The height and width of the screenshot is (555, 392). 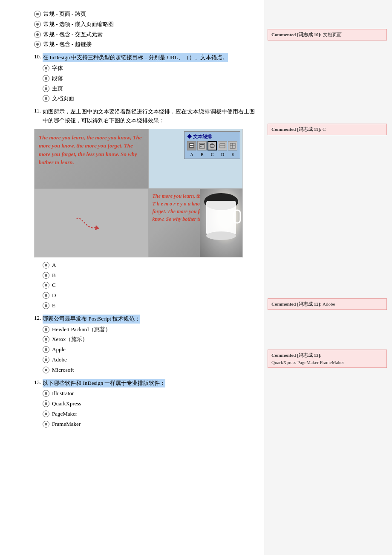 I want to click on comment-12-label: Commented [冯志成 12]:, so click(x=297, y=304).